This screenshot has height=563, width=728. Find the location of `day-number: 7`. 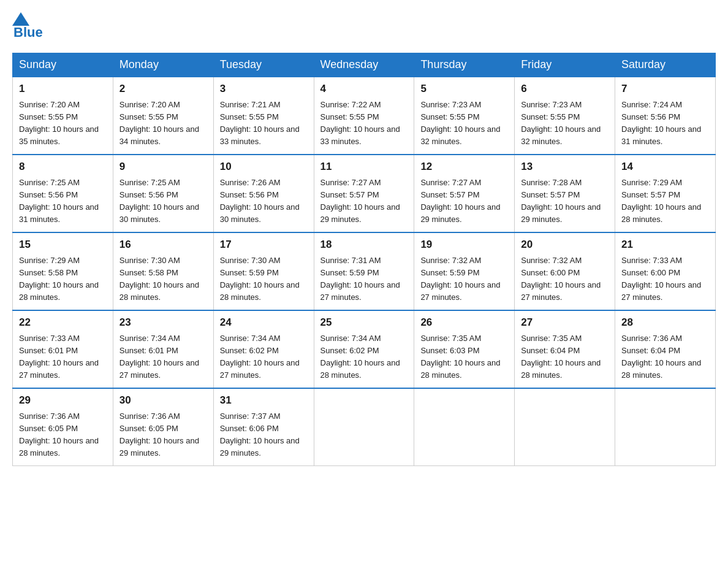

day-number: 7 is located at coordinates (665, 89).